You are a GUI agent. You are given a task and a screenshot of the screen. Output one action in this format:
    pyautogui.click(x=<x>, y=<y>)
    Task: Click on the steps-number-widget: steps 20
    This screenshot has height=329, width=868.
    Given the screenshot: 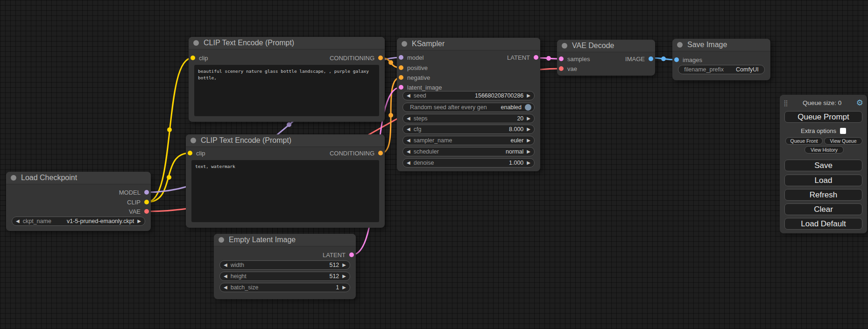 What is the action you would take?
    pyautogui.click(x=469, y=119)
    